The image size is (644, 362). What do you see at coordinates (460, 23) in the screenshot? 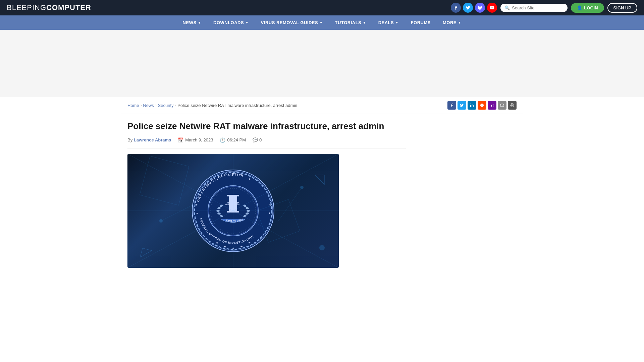
I see `nav-more-arrow: ▼` at bounding box center [460, 23].